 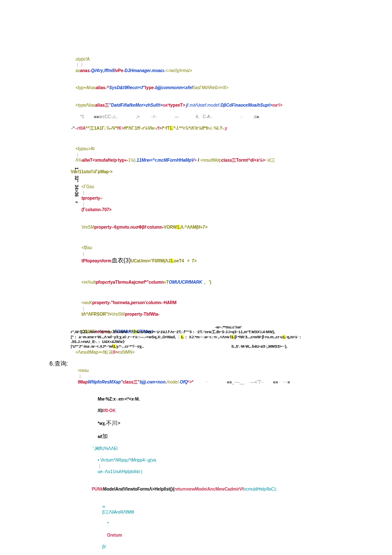 What do you see at coordinates (228, 342) in the screenshot?
I see `t: .3S.J.«rwU_E-.： U4X«4JWie》` at bounding box center [228, 342].